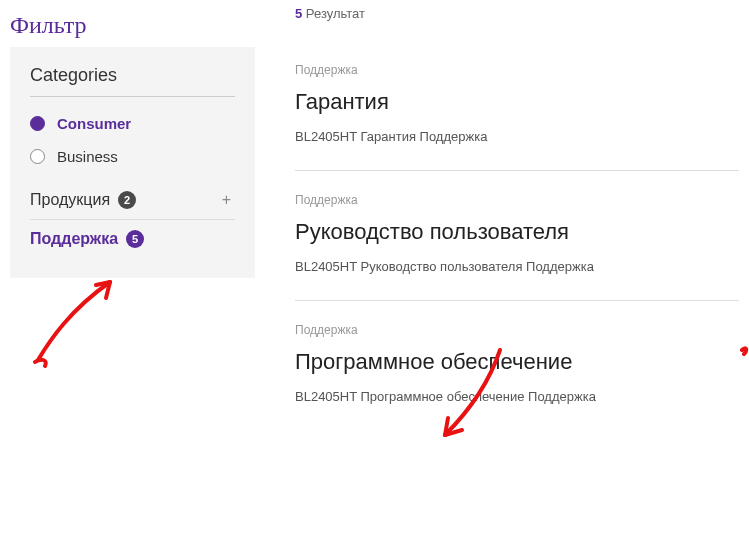 This screenshot has width=749, height=541. What do you see at coordinates (94, 124) in the screenshot?
I see `radio-label: Consumer` at bounding box center [94, 124].